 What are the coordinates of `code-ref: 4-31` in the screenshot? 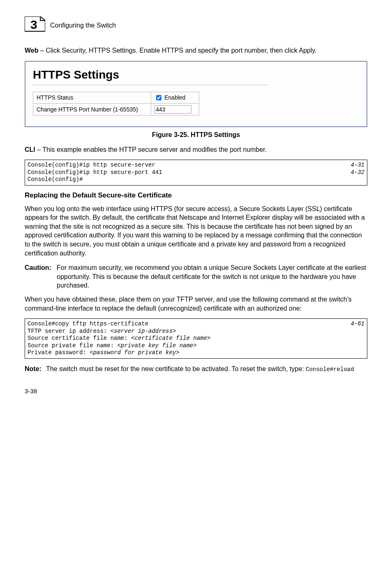 It's located at (357, 165).